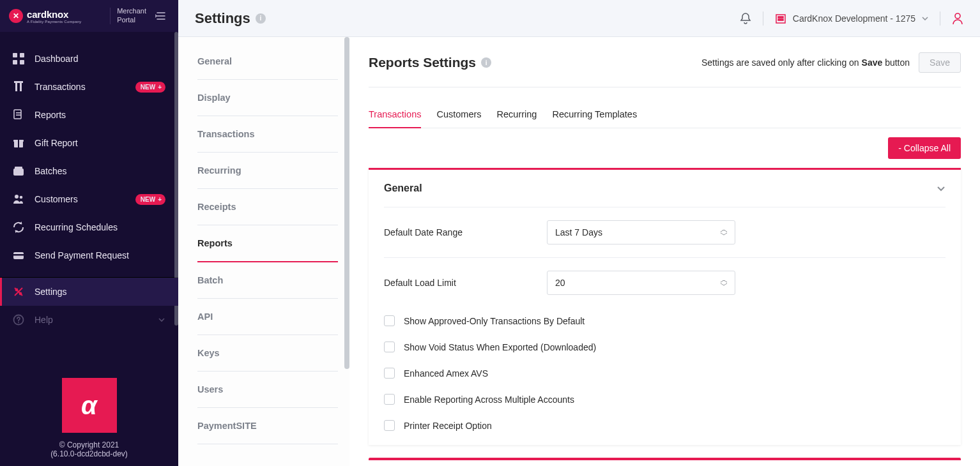  Describe the element at coordinates (500, 347) in the screenshot. I see `check-label: Show Void Status When Exported (Download…` at that location.